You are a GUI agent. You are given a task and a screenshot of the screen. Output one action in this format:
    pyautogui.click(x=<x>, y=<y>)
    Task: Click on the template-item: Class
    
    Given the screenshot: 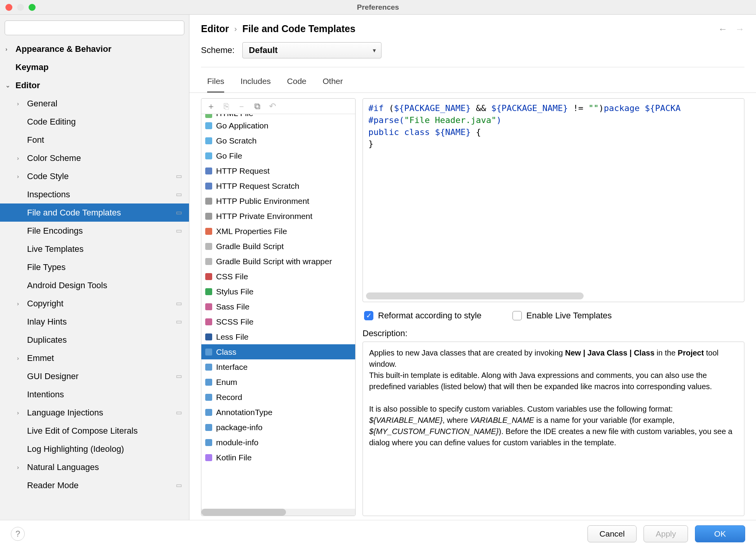 What is the action you would take?
    pyautogui.click(x=278, y=352)
    